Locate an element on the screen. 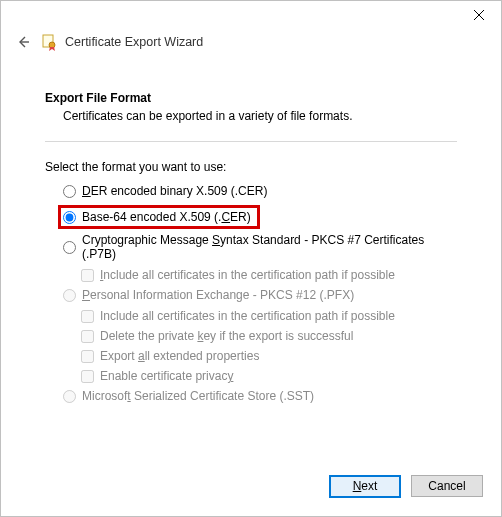 The image size is (502, 517). label-der: DER encoded binary X.509 (.CER) is located at coordinates (174, 191).